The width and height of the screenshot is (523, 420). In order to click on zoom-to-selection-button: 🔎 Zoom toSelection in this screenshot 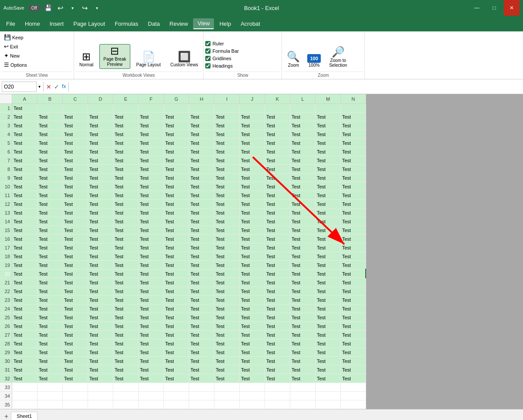, I will do `click(338, 57)`.